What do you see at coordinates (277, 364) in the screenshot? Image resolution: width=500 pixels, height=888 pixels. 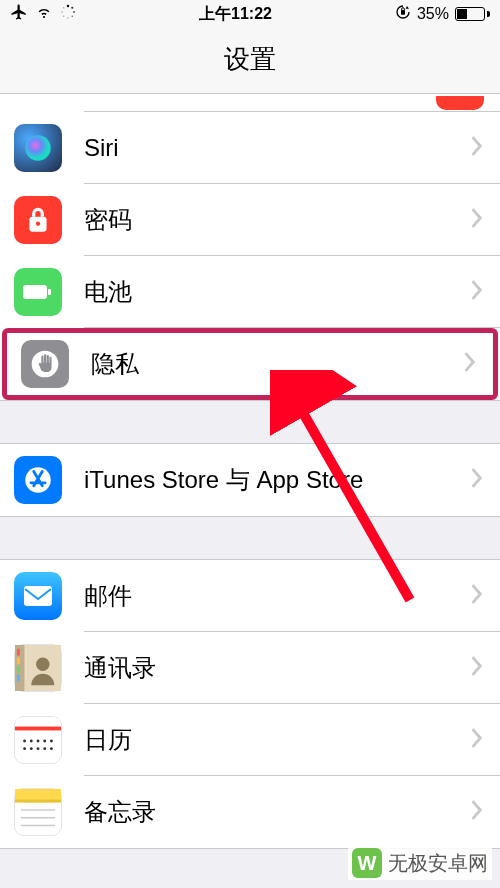 I see `row-label-privacy: 隐私` at bounding box center [277, 364].